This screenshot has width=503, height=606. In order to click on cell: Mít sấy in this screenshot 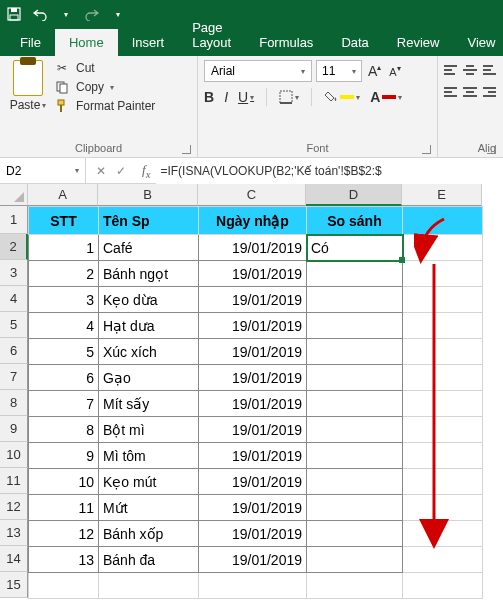, I will do `click(149, 404)`.